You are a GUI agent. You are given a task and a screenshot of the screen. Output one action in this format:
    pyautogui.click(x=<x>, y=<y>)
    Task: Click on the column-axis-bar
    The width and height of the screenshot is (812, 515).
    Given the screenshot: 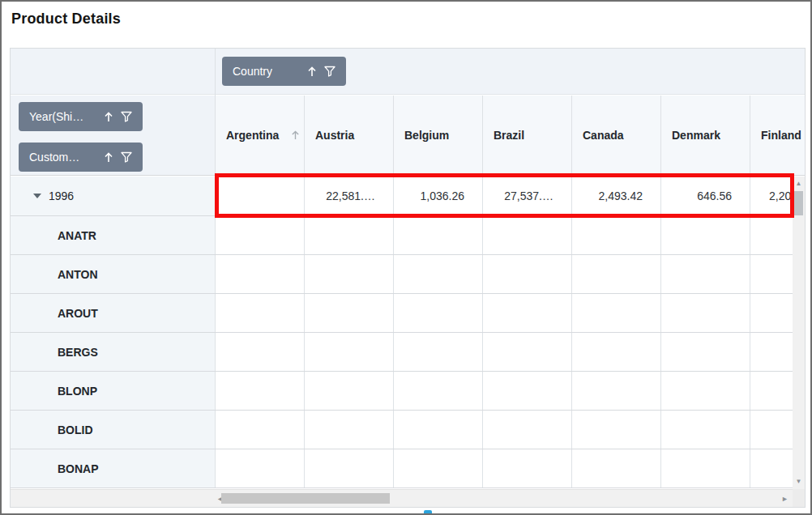 What is the action you would take?
    pyautogui.click(x=408, y=71)
    